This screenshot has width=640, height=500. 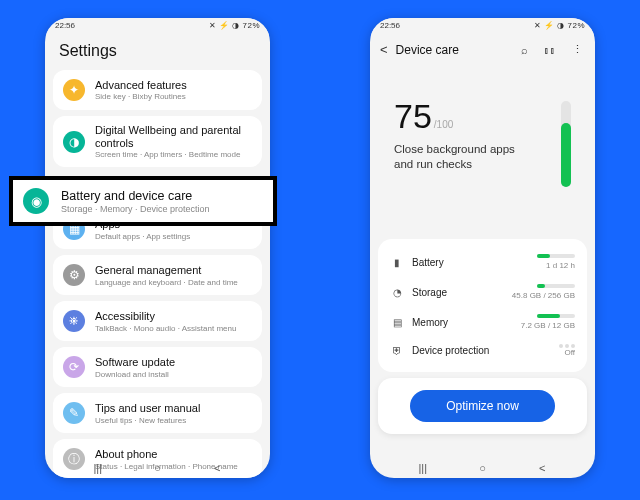 What do you see at coordinates (413, 116) in the screenshot?
I see `score-value: 75` at bounding box center [413, 116].